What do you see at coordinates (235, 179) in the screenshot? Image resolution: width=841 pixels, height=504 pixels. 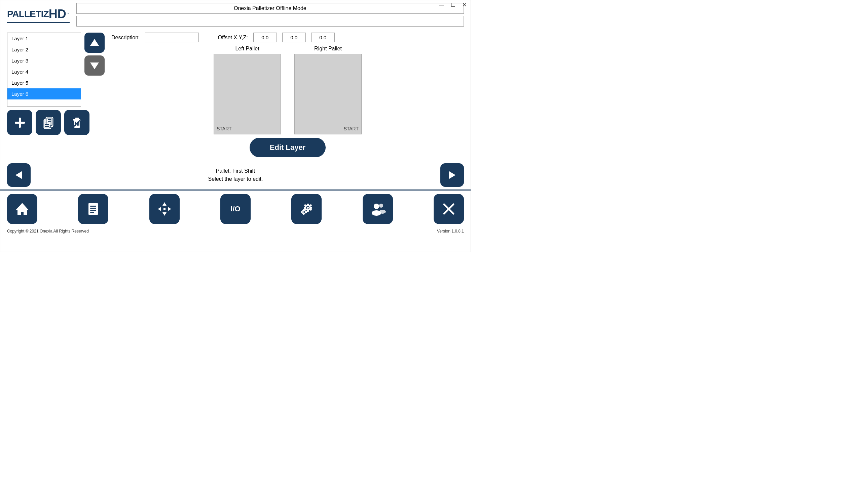 I see `nav-line2: Select the layer to edit.` at bounding box center [235, 179].